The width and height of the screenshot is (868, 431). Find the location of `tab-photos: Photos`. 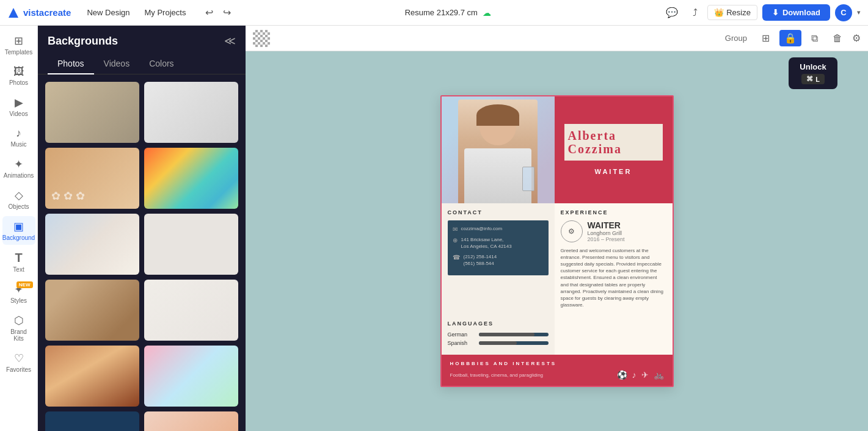

tab-photos: Photos is located at coordinates (71, 64).